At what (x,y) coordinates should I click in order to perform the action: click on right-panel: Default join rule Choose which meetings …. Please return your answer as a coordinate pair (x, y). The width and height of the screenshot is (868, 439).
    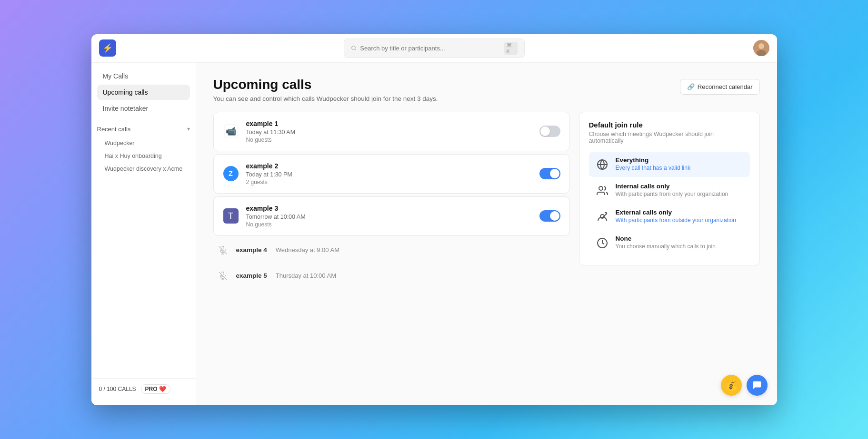
    Looking at the image, I should click on (669, 200).